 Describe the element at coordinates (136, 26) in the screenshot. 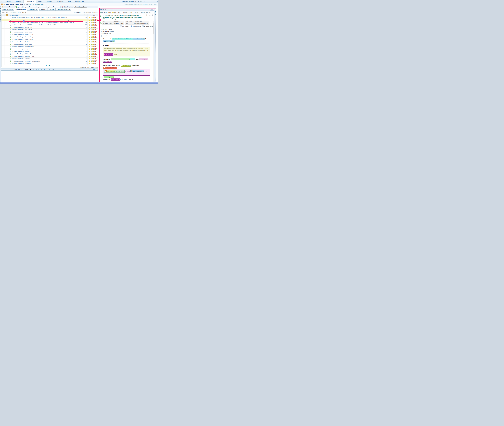

I see `view-option-text-references: ✓Text References` at that location.